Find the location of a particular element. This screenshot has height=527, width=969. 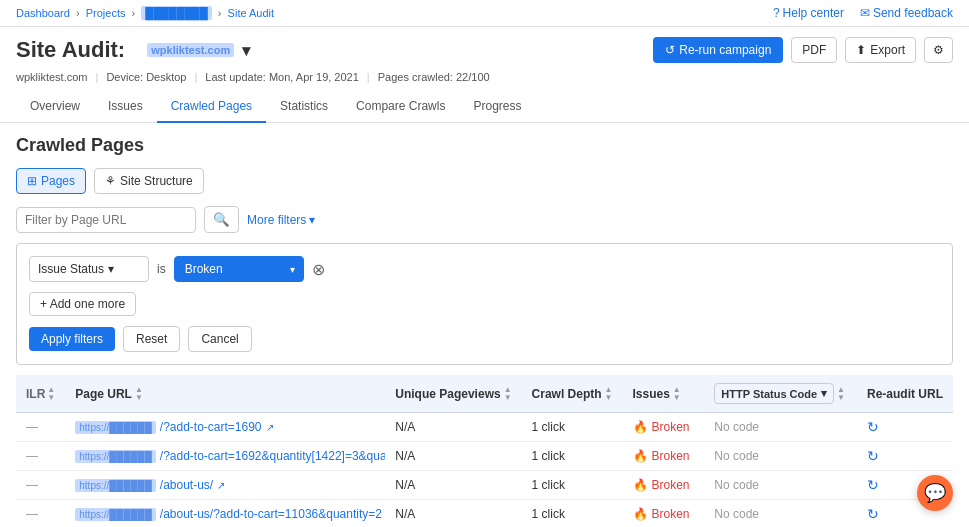

breadcrumb: Dashboard › Projects › ████████ › Site A… is located at coordinates (145, 13).